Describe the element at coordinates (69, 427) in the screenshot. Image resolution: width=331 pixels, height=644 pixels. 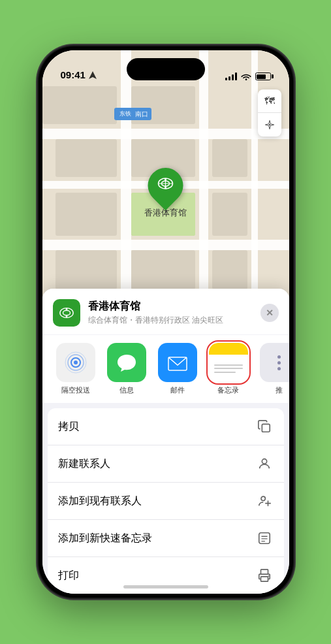
I see `copy-label: 拷贝` at that location.